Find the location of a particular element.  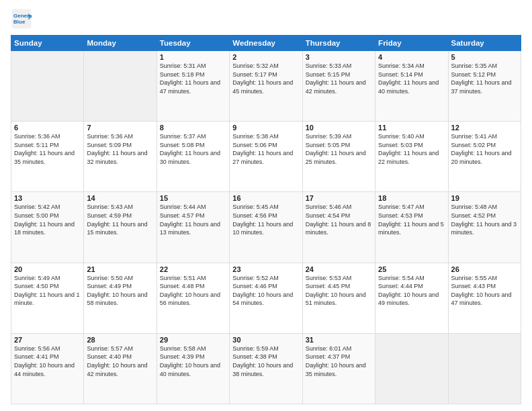

calendar-cell: 3Sunrise: 5:33 AMSunset: 5:15 PMDaylight… is located at coordinates (339, 86).